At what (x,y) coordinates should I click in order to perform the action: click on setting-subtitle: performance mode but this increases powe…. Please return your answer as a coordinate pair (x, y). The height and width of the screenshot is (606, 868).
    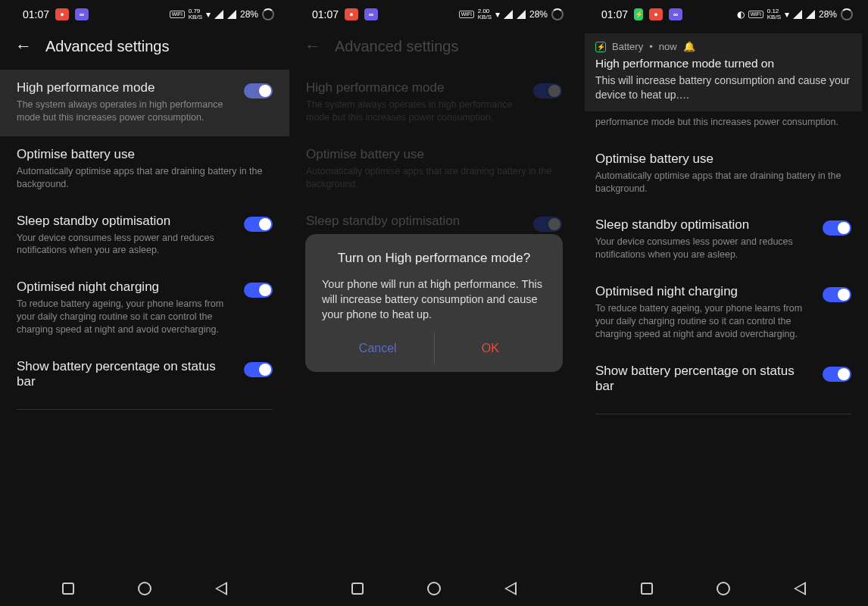
    Looking at the image, I should click on (723, 123).